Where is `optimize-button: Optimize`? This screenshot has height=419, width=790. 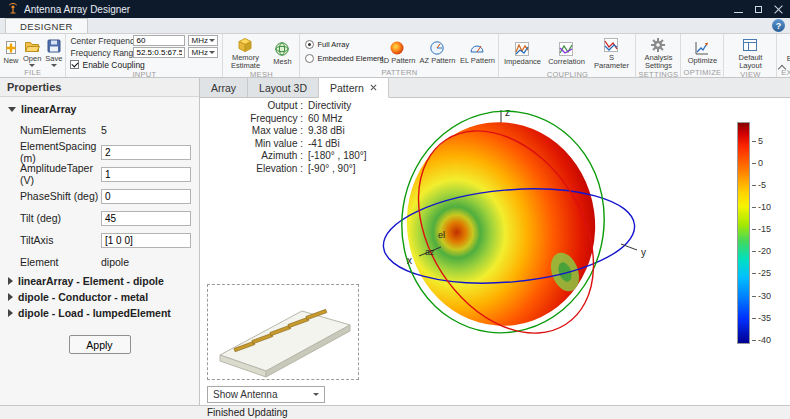
optimize-button: Optimize is located at coordinates (702, 52).